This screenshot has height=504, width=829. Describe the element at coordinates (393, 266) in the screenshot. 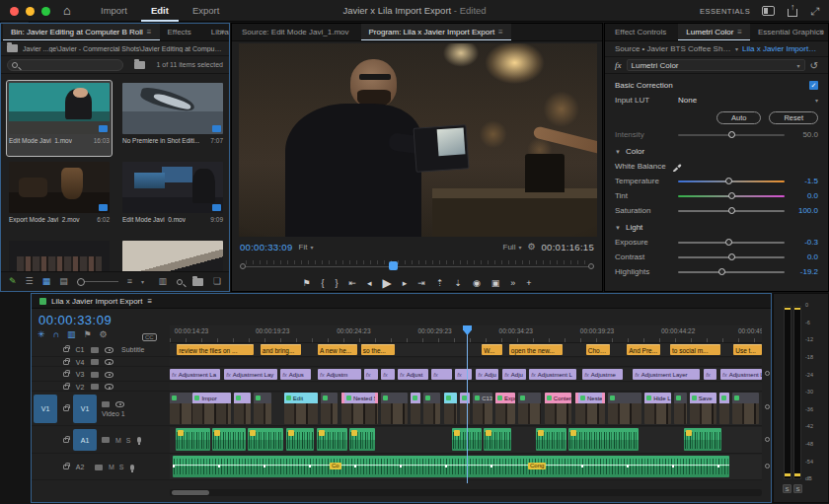

I see `scrubber-playhead` at that location.